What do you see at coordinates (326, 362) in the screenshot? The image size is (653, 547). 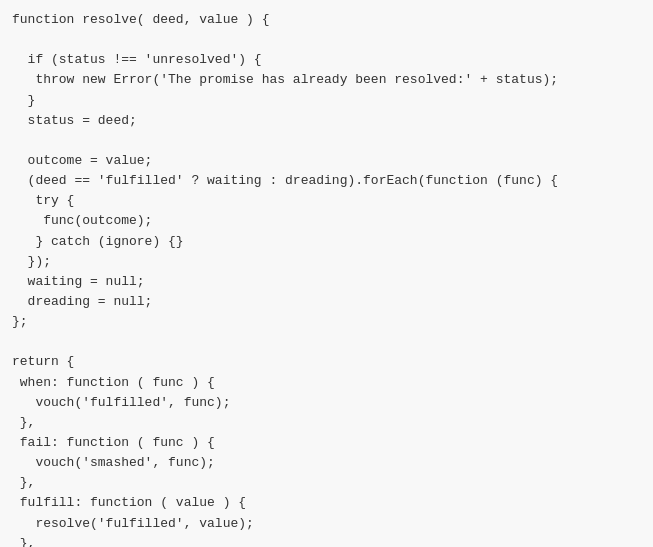 I see `code-line: return {` at bounding box center [326, 362].